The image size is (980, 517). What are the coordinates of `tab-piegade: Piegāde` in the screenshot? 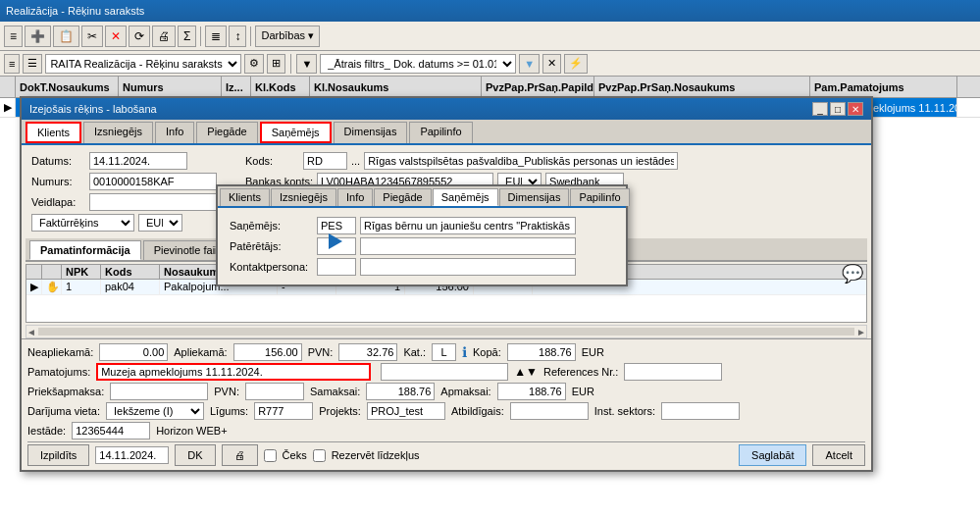 It's located at (227, 132).